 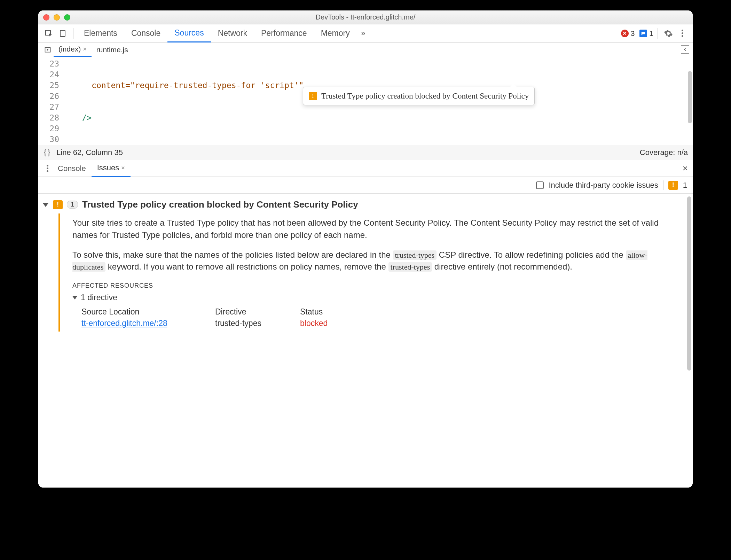 What do you see at coordinates (47, 153) in the screenshot?
I see `format-icon: {}` at bounding box center [47, 153].